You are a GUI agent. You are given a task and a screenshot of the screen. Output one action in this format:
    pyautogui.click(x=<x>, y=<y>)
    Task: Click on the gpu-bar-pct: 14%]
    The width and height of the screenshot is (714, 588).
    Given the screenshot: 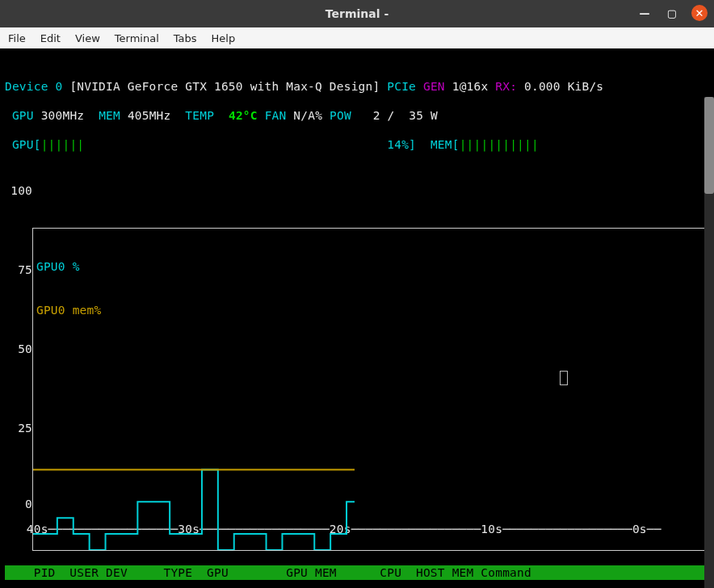 What is the action you would take?
    pyautogui.click(x=401, y=145)
    